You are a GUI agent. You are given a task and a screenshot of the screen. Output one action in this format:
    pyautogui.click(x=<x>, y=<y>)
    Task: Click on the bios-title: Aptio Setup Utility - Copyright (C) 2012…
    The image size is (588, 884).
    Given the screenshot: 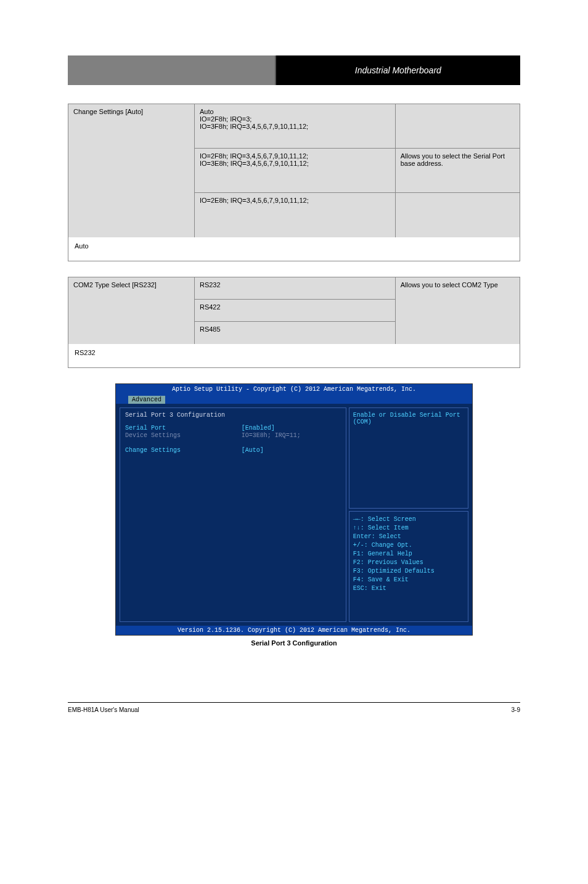 What is the action you would take?
    pyautogui.click(x=294, y=390)
    